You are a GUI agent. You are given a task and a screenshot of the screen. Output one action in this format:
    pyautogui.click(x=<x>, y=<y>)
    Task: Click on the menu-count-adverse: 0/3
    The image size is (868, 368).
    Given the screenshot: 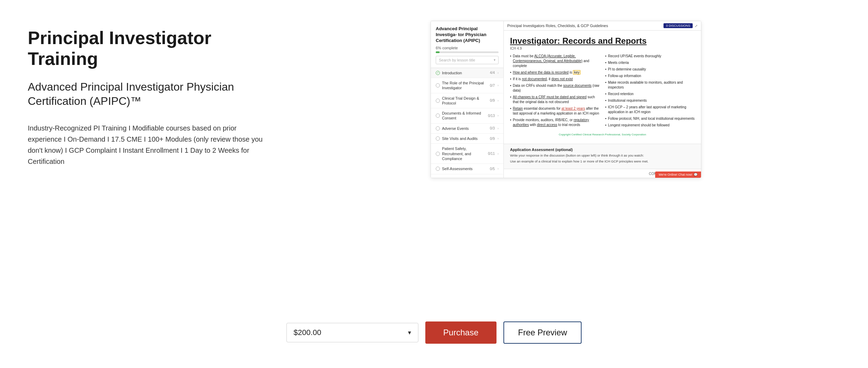 What is the action you would take?
    pyautogui.click(x=492, y=128)
    